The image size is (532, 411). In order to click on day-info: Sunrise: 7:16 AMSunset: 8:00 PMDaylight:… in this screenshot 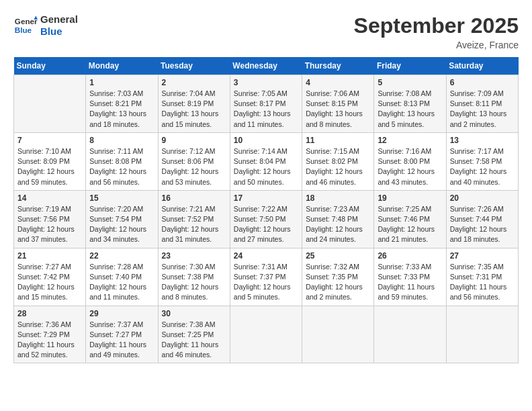, I will do `click(410, 167)`.